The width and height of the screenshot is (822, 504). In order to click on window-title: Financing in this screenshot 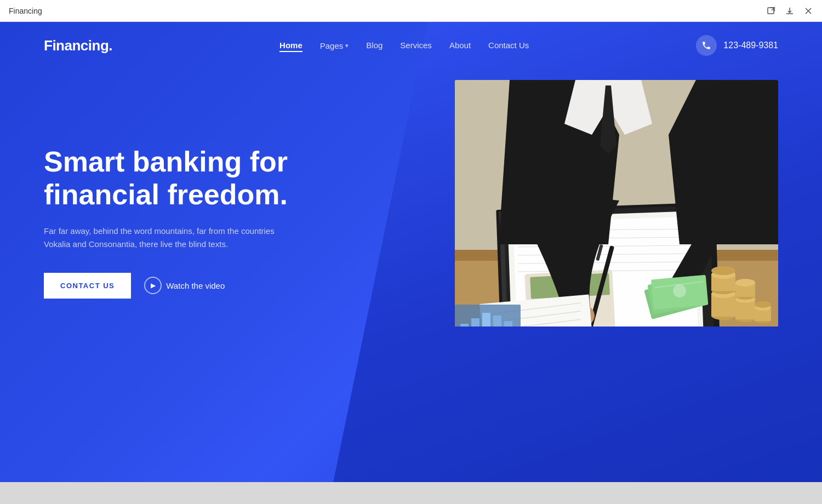, I will do `click(25, 11)`.